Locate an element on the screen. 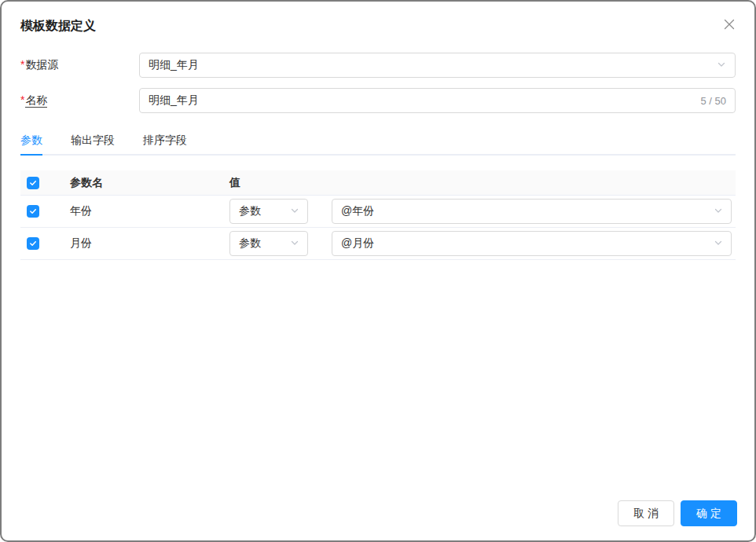  datasource-value: 明细_年月 is located at coordinates (174, 65).